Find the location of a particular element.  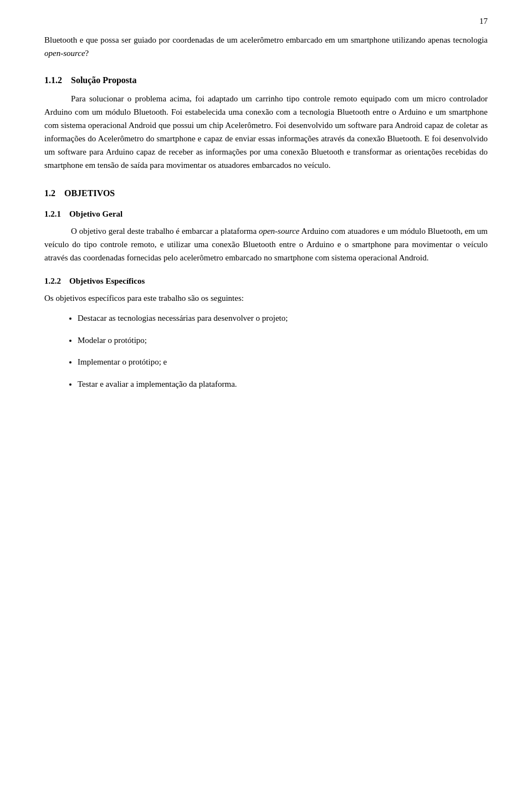

list-item: Destacar as tecnologias necessárias para… is located at coordinates (283, 319).